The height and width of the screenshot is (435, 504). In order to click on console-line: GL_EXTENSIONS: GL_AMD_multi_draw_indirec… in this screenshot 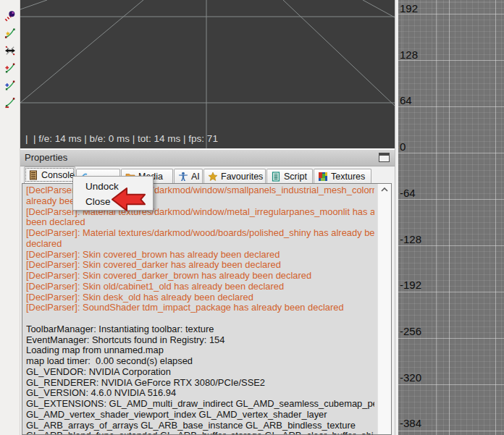, I will do `click(200, 404)`.